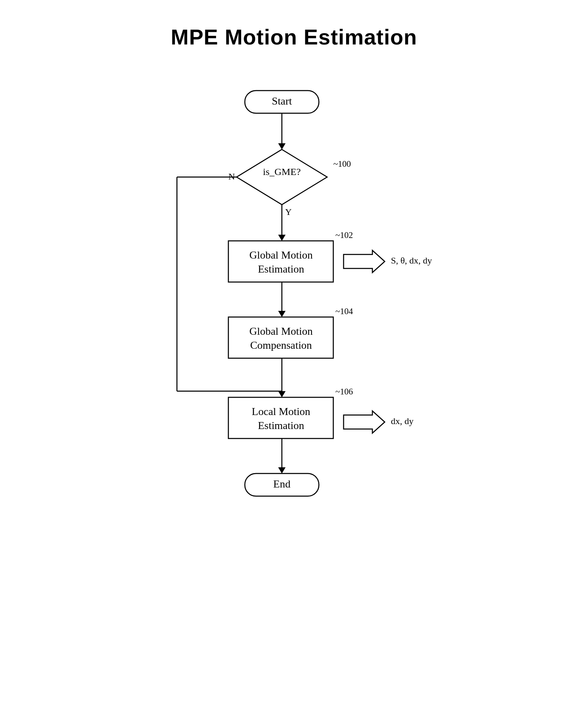 This screenshot has height=709, width=588. What do you see at coordinates (342, 164) in the screenshot?
I see `svg-text: ~100` at bounding box center [342, 164].